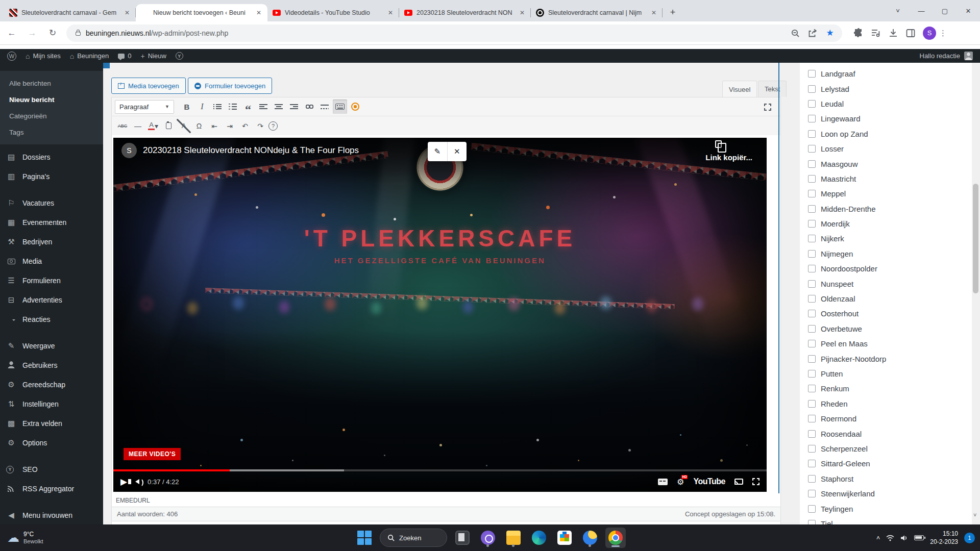 This screenshot has height=551, width=980. What do you see at coordinates (52, 443) in the screenshot?
I see `sidebar-item-options: ⚙Options` at bounding box center [52, 443].